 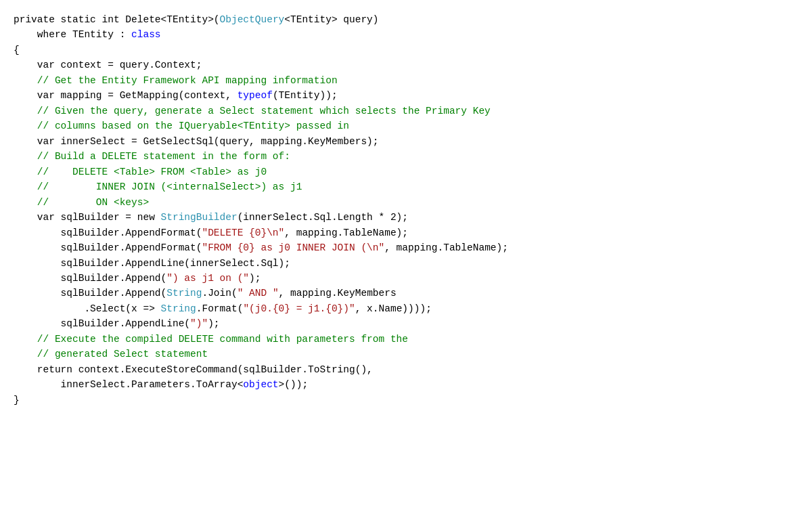 What do you see at coordinates (406, 354) in the screenshot?
I see `code-line: // generated Select statement` at bounding box center [406, 354].